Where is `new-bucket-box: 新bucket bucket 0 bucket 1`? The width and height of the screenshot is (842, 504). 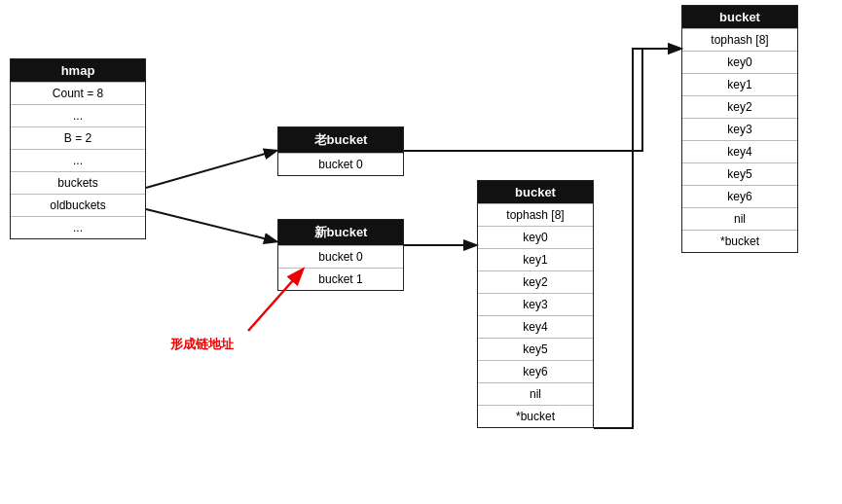 new-bucket-box: 新bucket bucket 0 bucket 1 is located at coordinates (341, 255).